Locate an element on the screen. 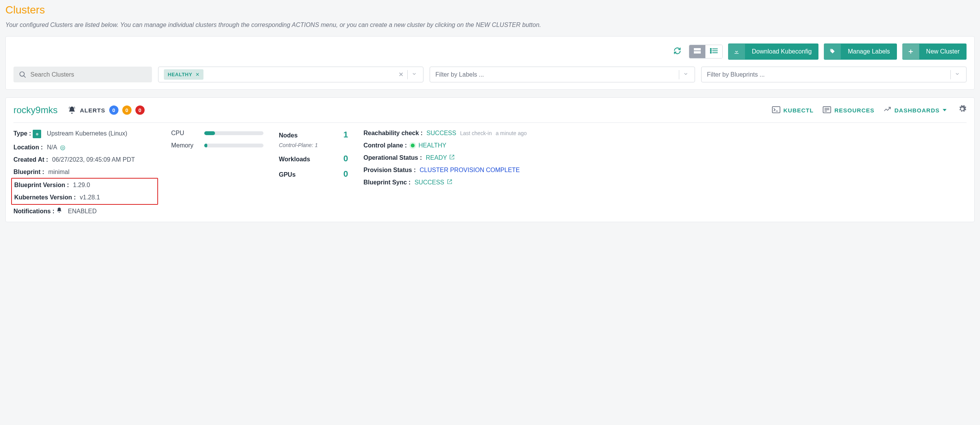 Image resolution: width=980 pixels, height=425 pixels. reachability-row: Reachability check : SUCCESS Last check-… is located at coordinates (665, 133).